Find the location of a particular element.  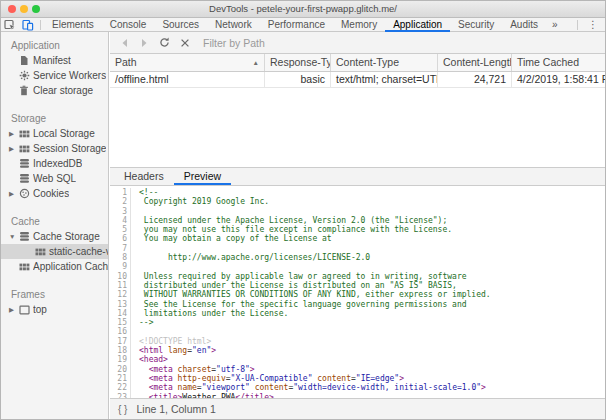

column-header-path: Path▲ is located at coordinates (188, 62).